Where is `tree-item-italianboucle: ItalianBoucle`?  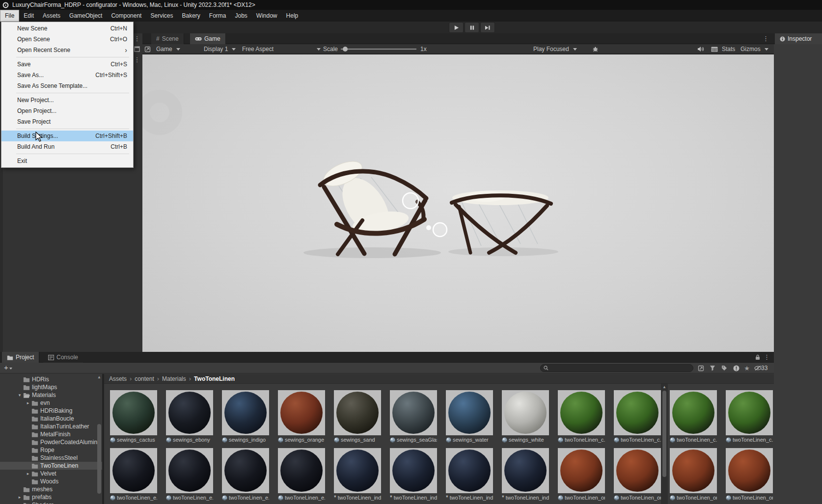
tree-item-italianboucle: ItalianBoucle is located at coordinates (51, 419).